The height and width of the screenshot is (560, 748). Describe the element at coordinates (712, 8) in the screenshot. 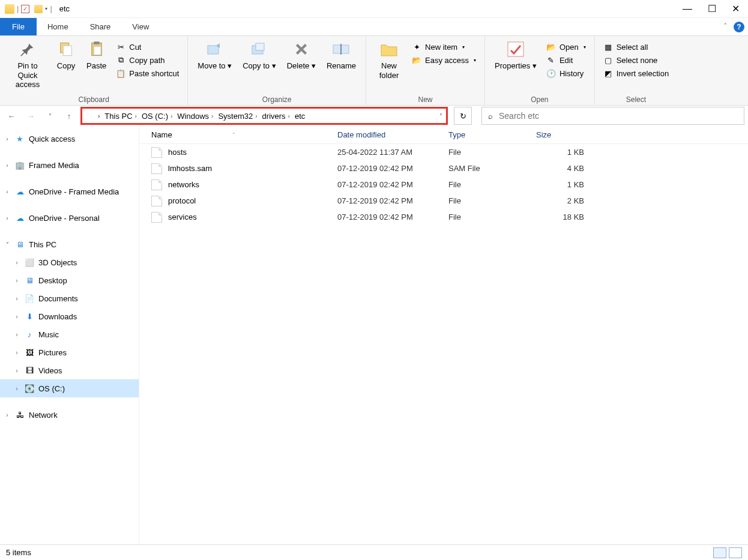

I see `maximize-button: ☐` at that location.